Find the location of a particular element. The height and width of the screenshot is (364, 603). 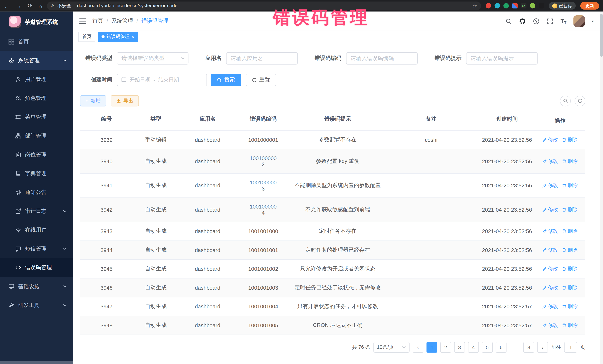

sidebar-item-notices: 通知公告 is located at coordinates (37, 192).